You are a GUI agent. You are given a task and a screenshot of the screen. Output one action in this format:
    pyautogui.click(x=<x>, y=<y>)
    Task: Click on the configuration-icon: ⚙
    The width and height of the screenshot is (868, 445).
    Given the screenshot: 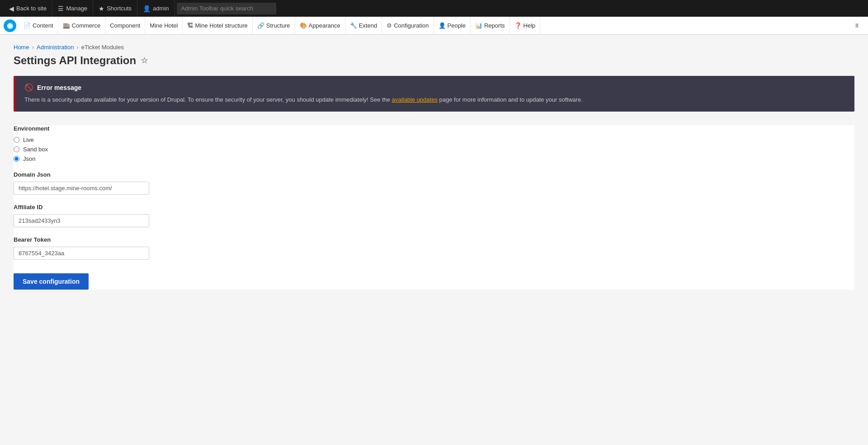 What is the action you would take?
    pyautogui.click(x=389, y=25)
    